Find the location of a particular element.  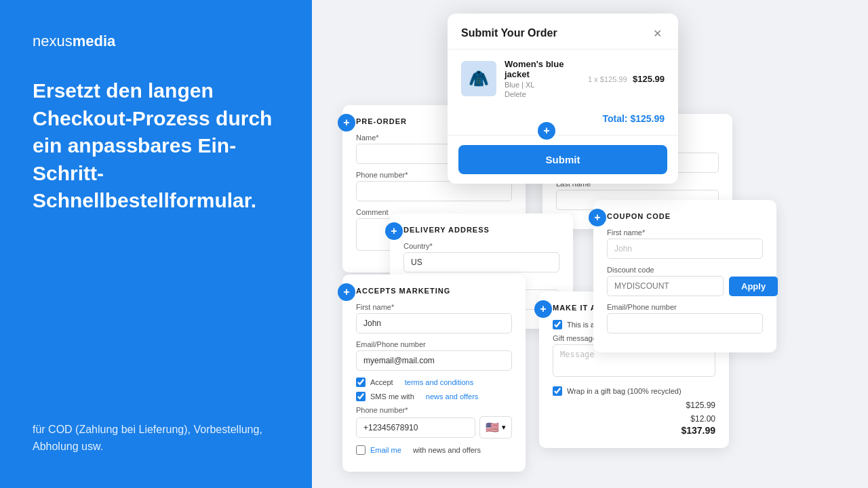

submit-button: Submit is located at coordinates (563, 160).